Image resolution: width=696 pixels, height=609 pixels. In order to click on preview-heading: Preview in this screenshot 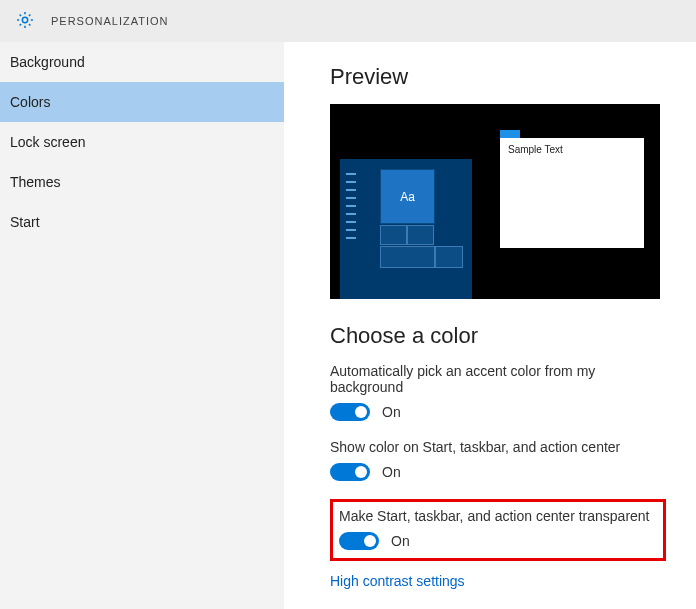, I will do `click(498, 77)`.